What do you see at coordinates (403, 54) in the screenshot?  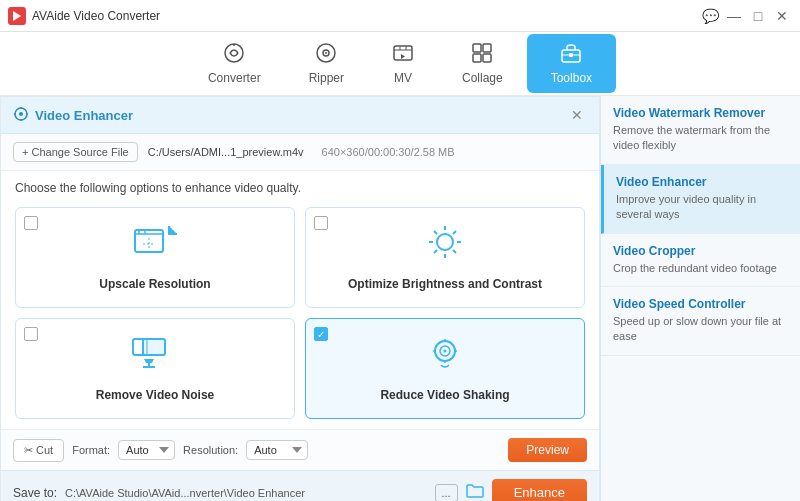 I see `mv-icon` at bounding box center [403, 54].